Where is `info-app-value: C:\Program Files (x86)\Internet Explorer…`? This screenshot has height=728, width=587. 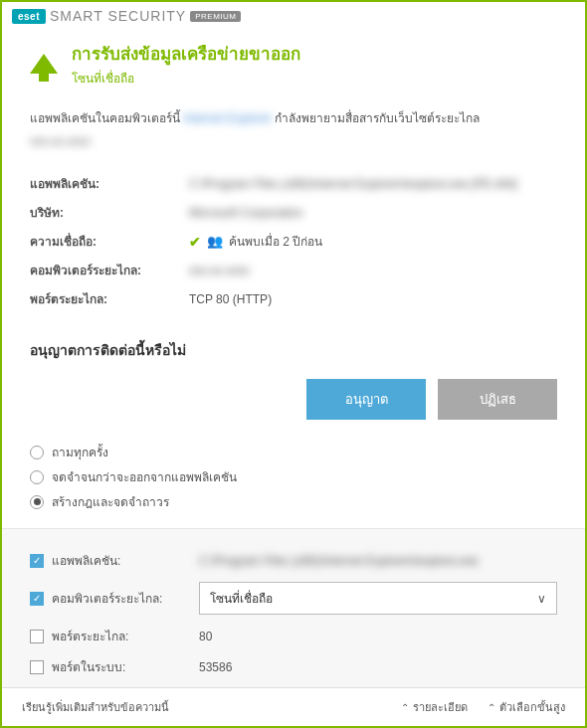 info-app-value: C:\Program Files (x86)\Internet Explorer… is located at coordinates (352, 184).